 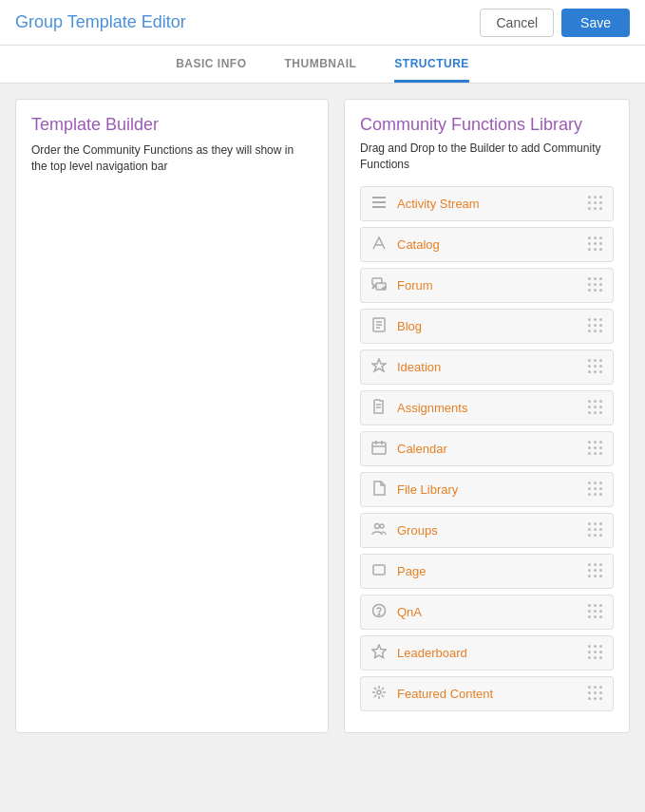 What do you see at coordinates (379, 612) in the screenshot?
I see `qna-icon` at bounding box center [379, 612].